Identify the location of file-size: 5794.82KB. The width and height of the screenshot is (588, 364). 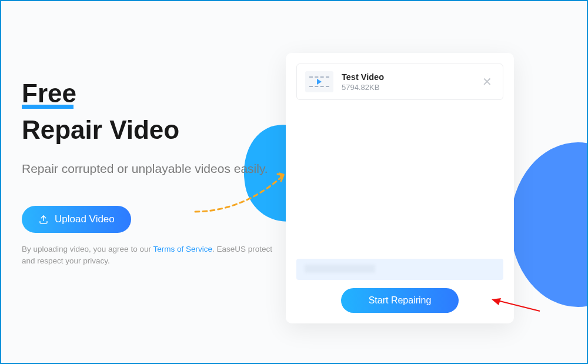
(407, 87).